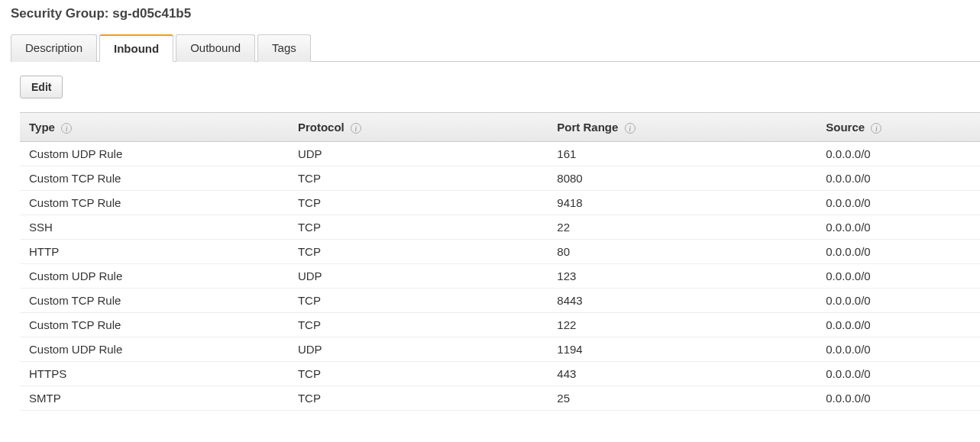 The width and height of the screenshot is (980, 442). I want to click on table-row: Custom TCP RuleTCP94180.0.0.0/0, so click(500, 203).